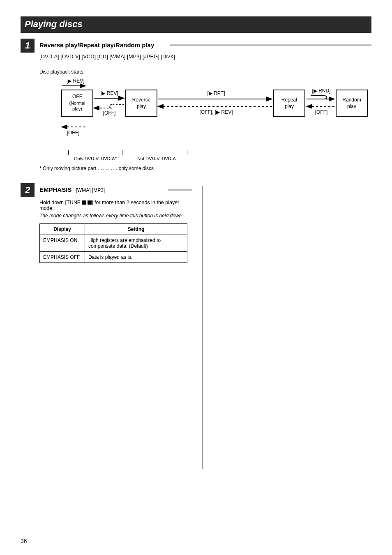 The height and width of the screenshot is (555, 392). What do you see at coordinates (136, 257) in the screenshot?
I see `cell-r2-c2: Data is played as is.` at bounding box center [136, 257].